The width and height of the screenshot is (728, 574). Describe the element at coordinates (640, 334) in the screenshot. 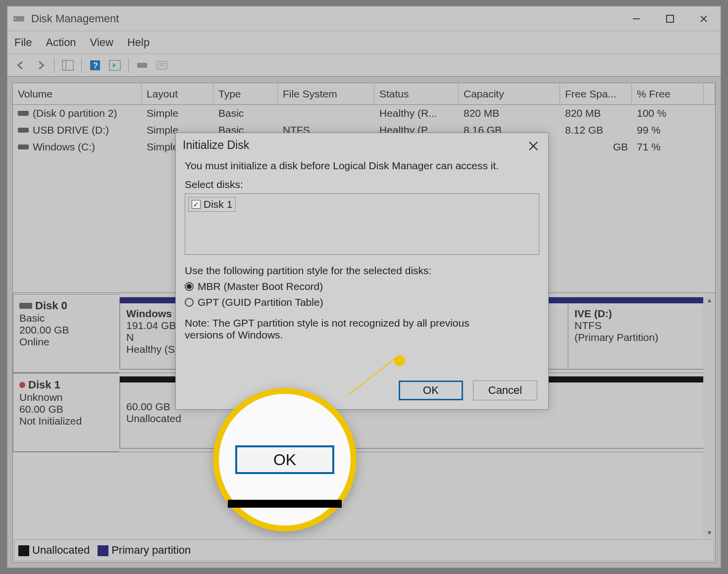

I see `partition-usbdrive: IVE (D:) NTFS (Primary Partition)` at that location.